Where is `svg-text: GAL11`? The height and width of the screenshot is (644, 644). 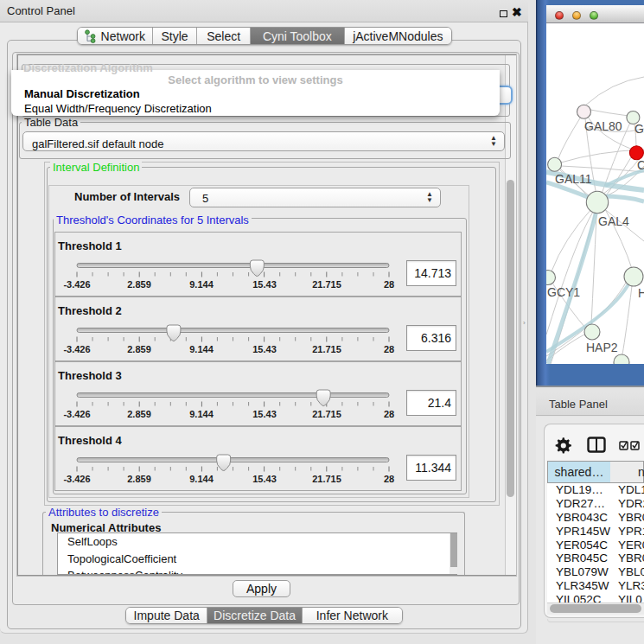
svg-text: GAL11 is located at coordinates (574, 179).